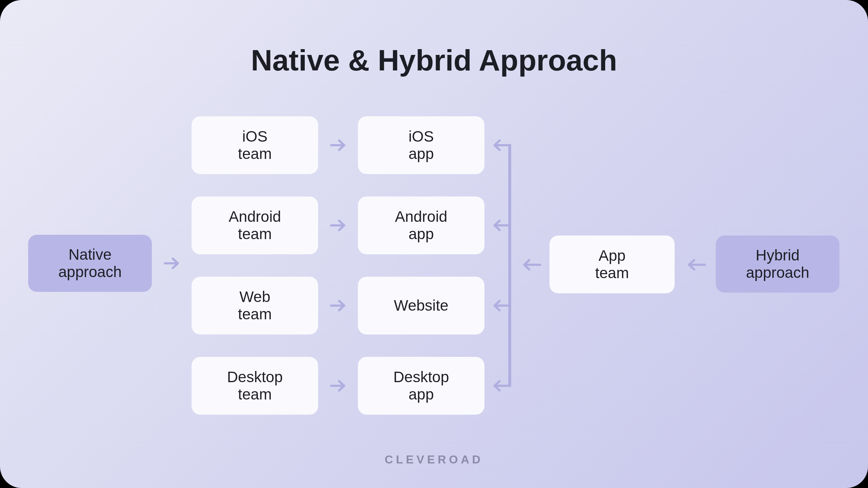  I want to click on output-box-ios: iOSapp, so click(421, 145).